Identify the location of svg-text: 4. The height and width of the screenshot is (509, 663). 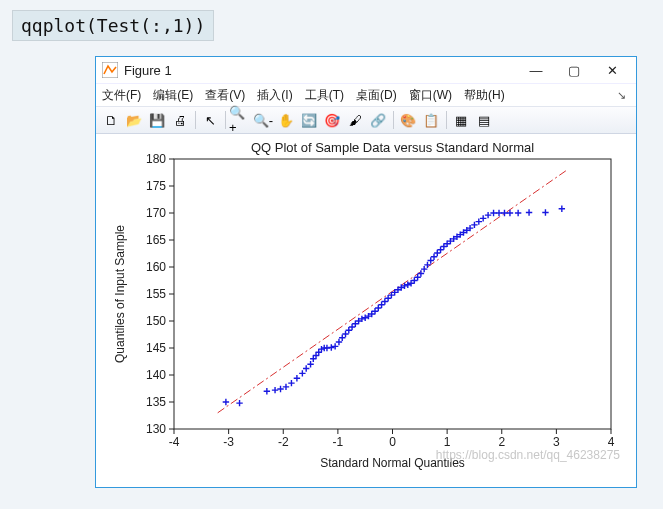
(612, 442).